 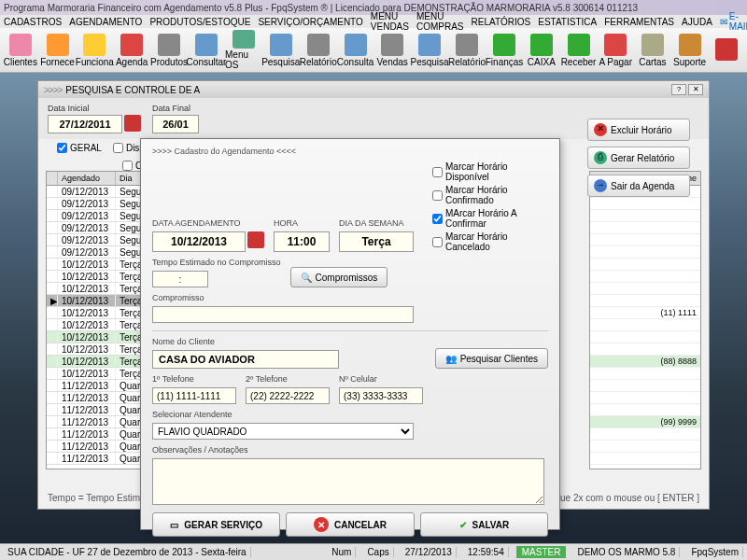 I want to click on toolbar-clientes: Clientes, so click(x=21, y=50).